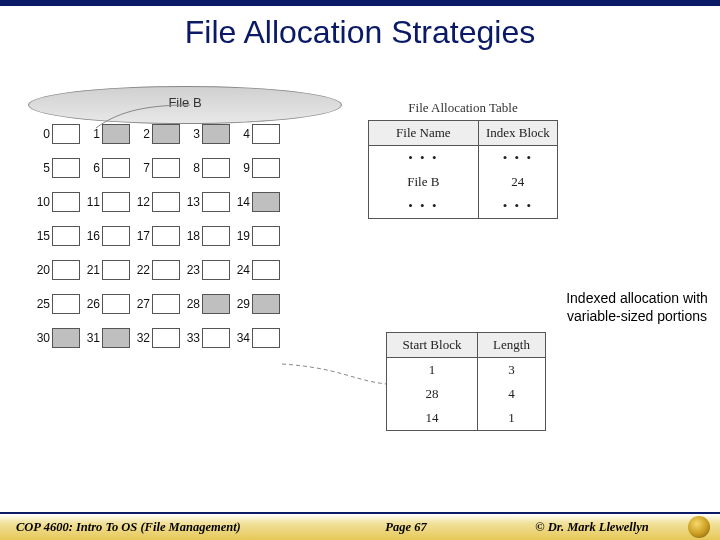 The height and width of the screenshot is (540, 720). Describe the element at coordinates (466, 382) in the screenshot. I see `index-grid: Start BlockLength13284141` at that location.